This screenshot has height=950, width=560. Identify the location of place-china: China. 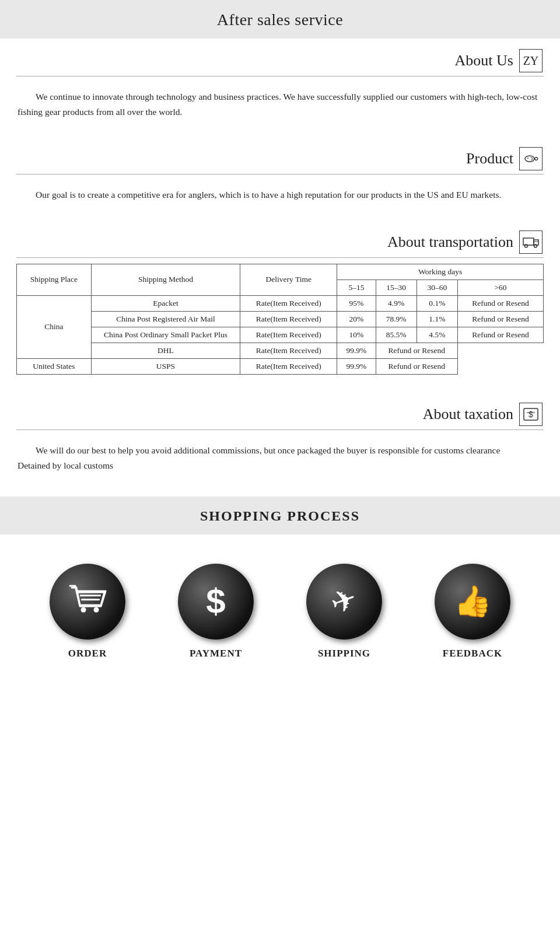
(54, 327).